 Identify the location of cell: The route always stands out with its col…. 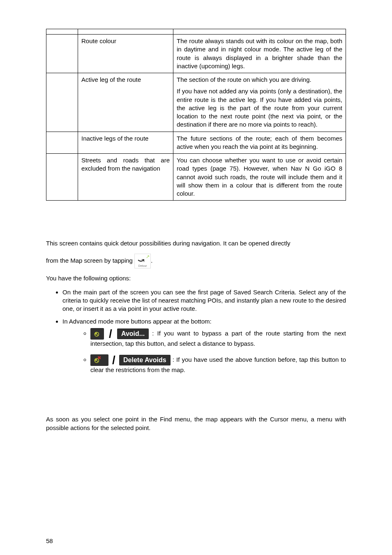
(260, 54).